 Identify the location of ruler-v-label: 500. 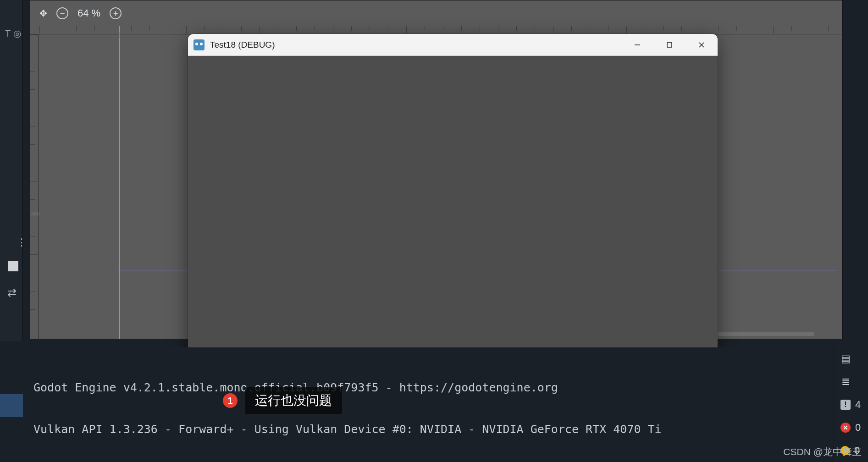
(35, 214).